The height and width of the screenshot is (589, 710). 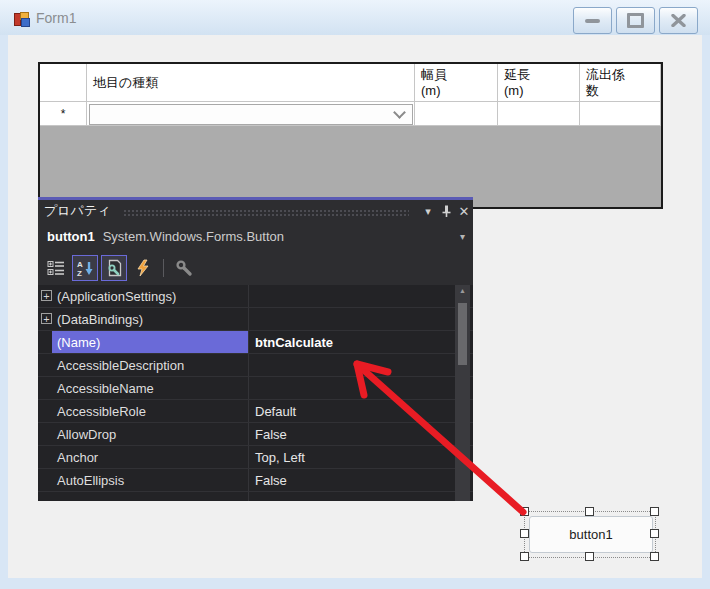 What do you see at coordinates (143, 480) in the screenshot?
I see `property-name: AutoEllipsis` at bounding box center [143, 480].